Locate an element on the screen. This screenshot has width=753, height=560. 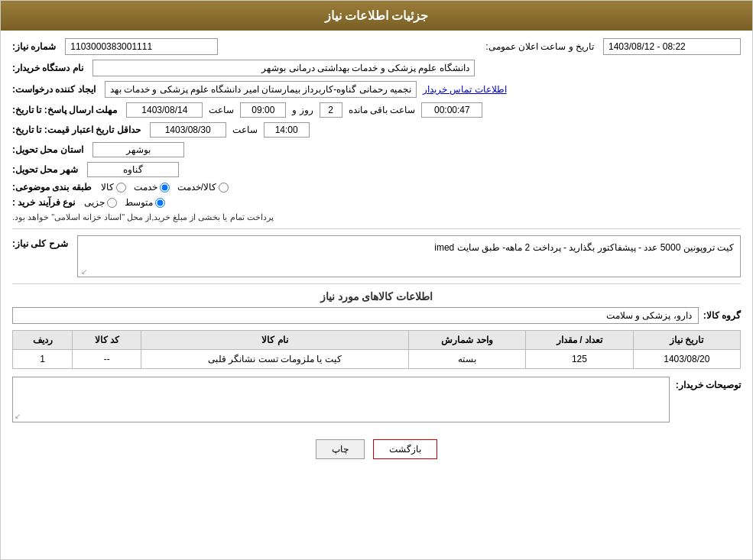
response-deadline-label: مهلت ارسال پاسخ: تا تاریخ: is located at coordinates (64, 110).